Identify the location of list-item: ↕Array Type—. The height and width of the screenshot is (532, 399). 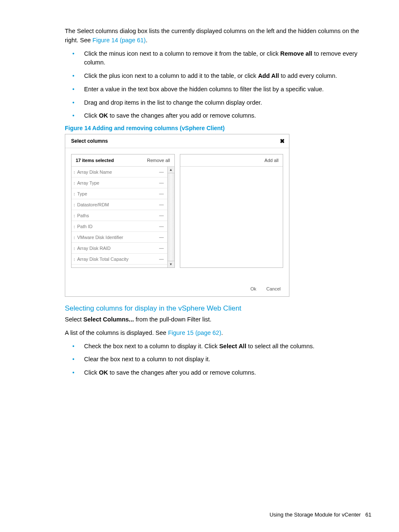
(120, 183).